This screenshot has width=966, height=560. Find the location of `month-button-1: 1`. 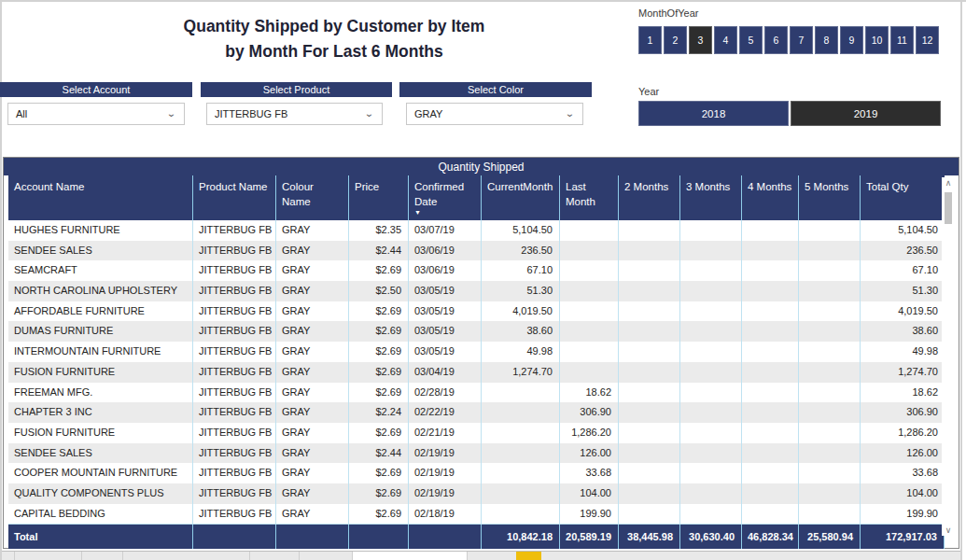

month-button-1: 1 is located at coordinates (650, 40).